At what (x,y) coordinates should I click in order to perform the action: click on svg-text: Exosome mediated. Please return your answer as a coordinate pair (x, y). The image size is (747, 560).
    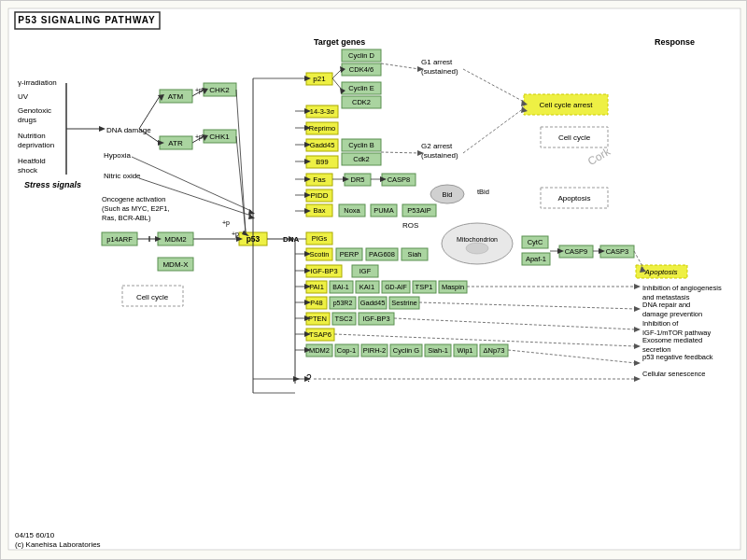
    Looking at the image, I should click on (672, 340).